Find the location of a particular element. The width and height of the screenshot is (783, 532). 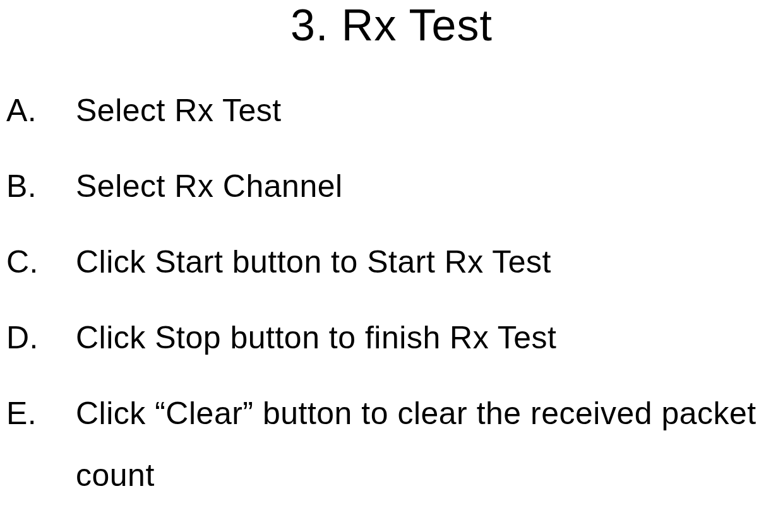

list-marker: E. is located at coordinates (41, 449).